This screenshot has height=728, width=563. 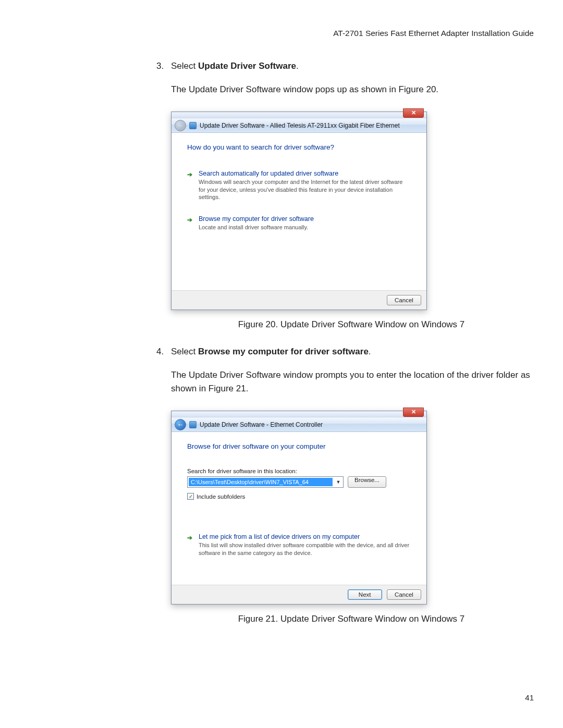 I want to click on browse-button: Browse..., so click(x=367, y=482).